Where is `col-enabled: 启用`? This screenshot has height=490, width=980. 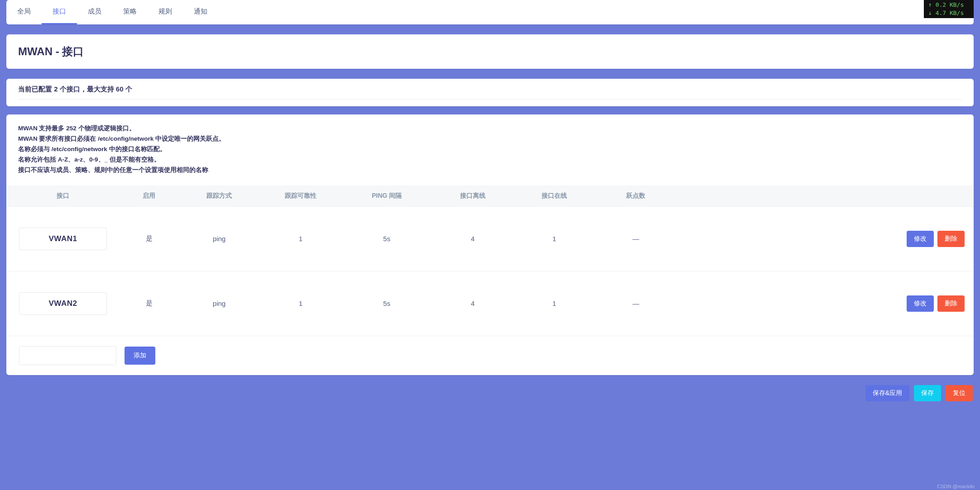
col-enabled: 启用 is located at coordinates (149, 196).